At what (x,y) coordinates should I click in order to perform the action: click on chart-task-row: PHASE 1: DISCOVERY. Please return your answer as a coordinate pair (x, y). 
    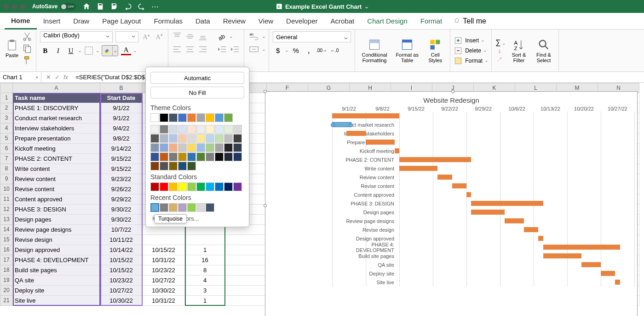
    Looking at the image, I should click on (485, 116).